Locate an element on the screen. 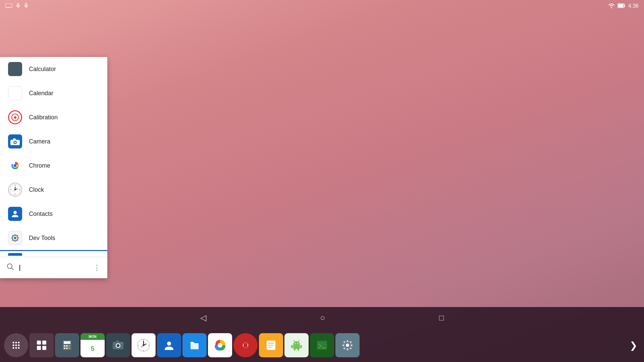 This screenshot has height=362, width=644. contacts-label: Contacts is located at coordinates (41, 214).